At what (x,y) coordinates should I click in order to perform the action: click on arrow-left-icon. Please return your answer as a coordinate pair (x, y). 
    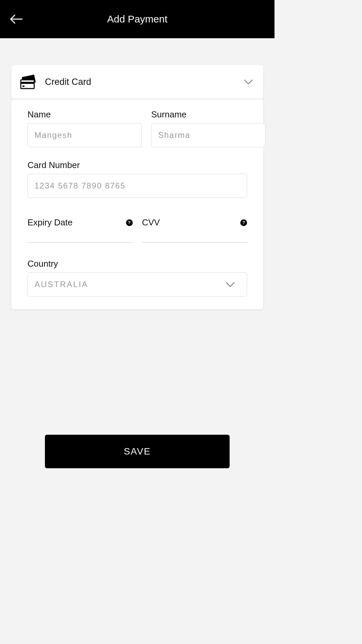
    Looking at the image, I should click on (16, 19).